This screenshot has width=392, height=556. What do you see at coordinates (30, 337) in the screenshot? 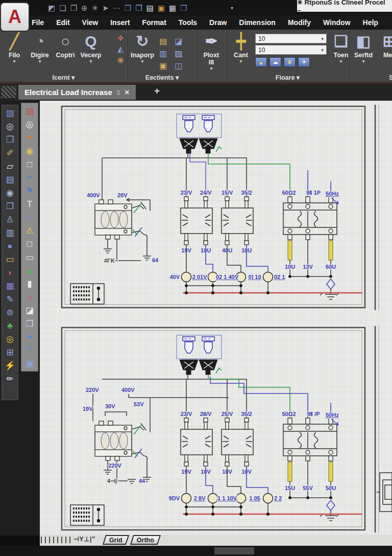
I see `spark-icon: ✦` at bounding box center [30, 337].